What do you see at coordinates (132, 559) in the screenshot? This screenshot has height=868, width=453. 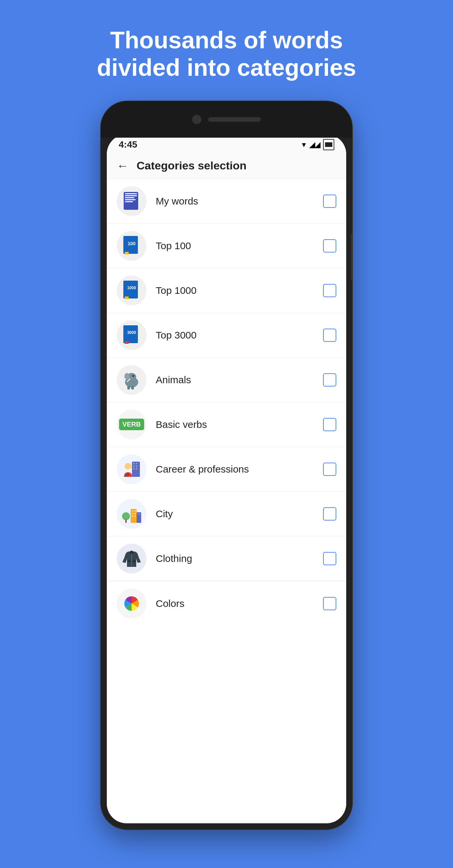 I see `clothing-icon` at bounding box center [132, 559].